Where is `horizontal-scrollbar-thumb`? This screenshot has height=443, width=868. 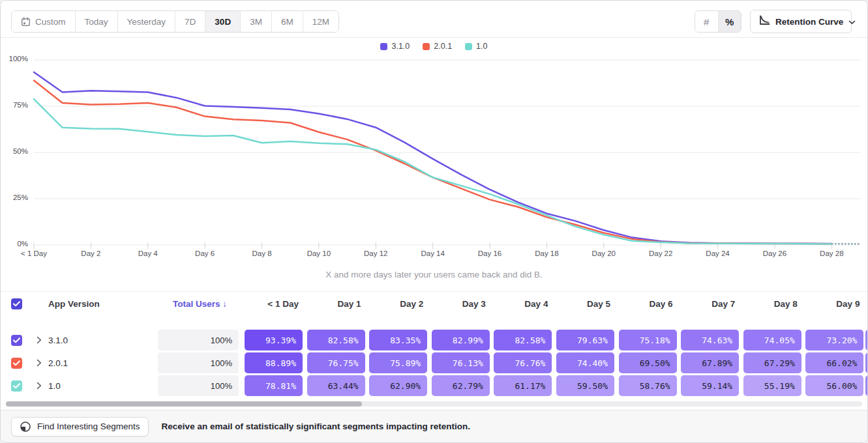
horizontal-scrollbar-thumb is located at coordinates (184, 404).